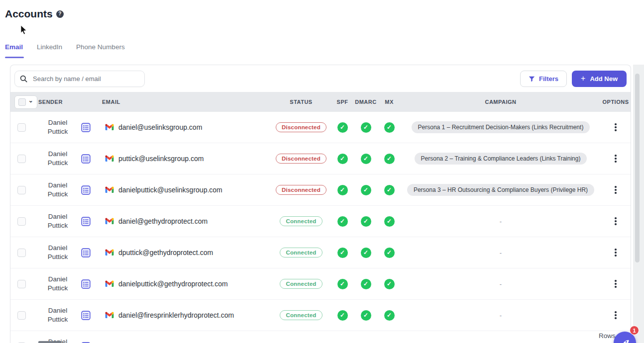 This screenshot has height=343, width=644. I want to click on email-address: danielputtick@gethydroprotect.com, so click(173, 284).